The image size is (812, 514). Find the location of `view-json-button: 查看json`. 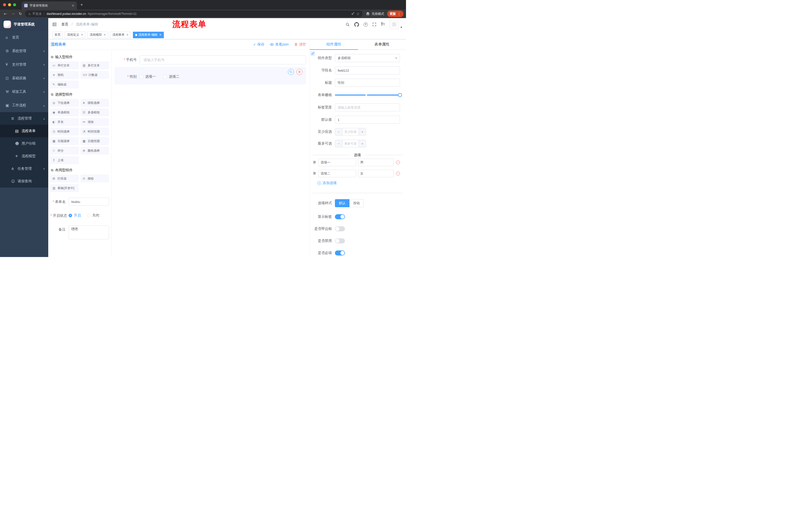

view-json-button: 查看json is located at coordinates (279, 45).